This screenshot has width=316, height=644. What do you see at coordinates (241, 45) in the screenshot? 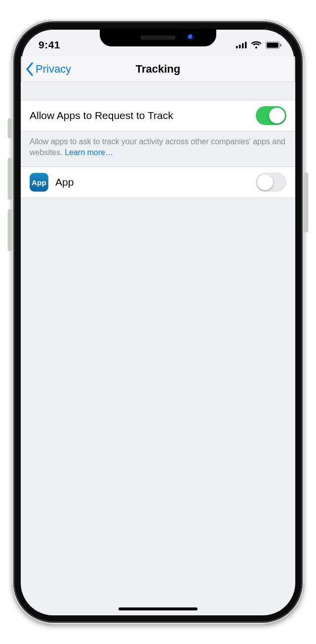
I see `cellular-icon` at bounding box center [241, 45].